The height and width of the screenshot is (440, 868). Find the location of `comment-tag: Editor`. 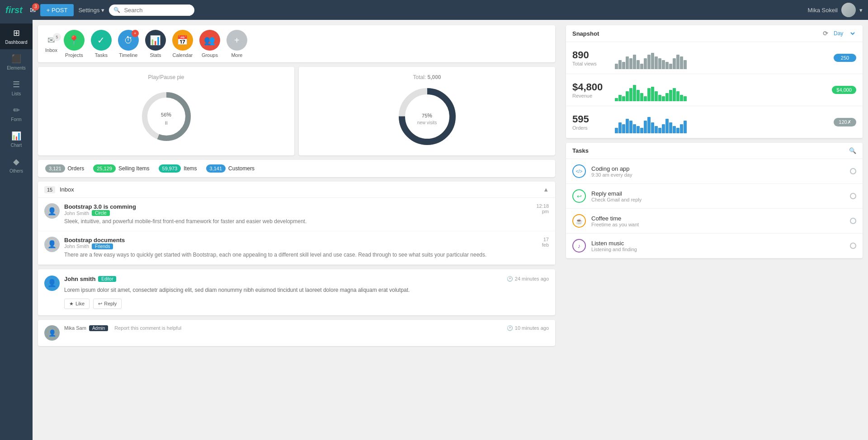

comment-tag: Editor is located at coordinates (107, 279).